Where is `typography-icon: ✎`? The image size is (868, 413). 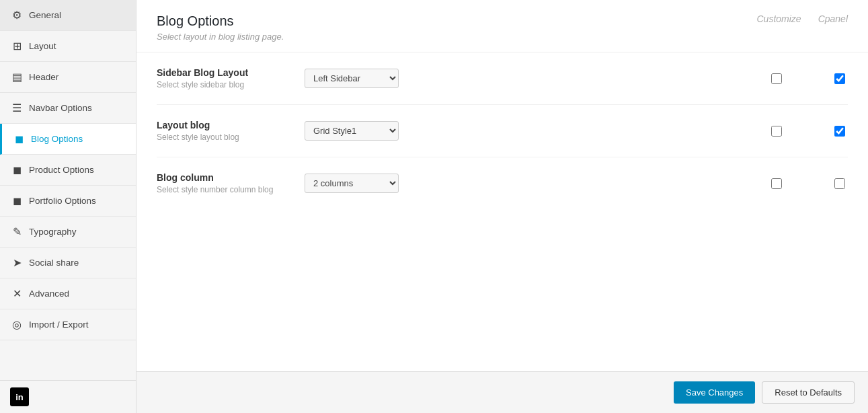
typography-icon: ✎ is located at coordinates (17, 231).